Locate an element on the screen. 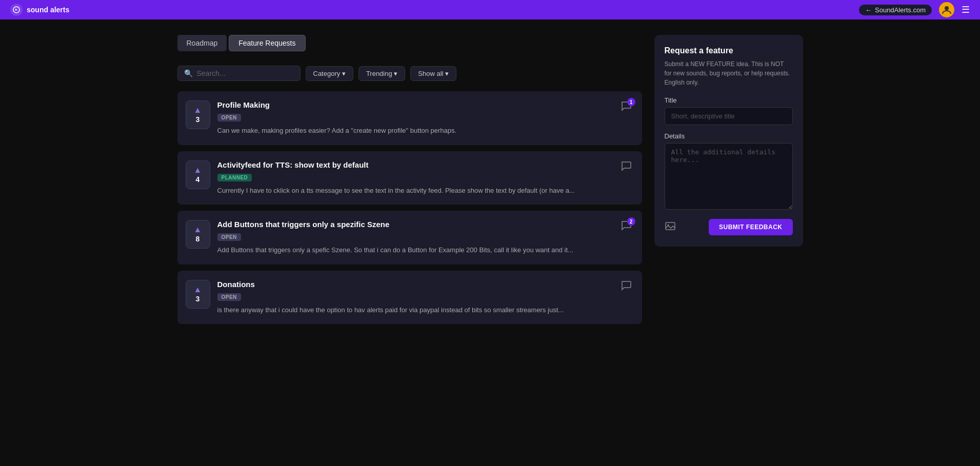 This screenshot has height=466, width=980. search-box: 🔍 is located at coordinates (239, 73).